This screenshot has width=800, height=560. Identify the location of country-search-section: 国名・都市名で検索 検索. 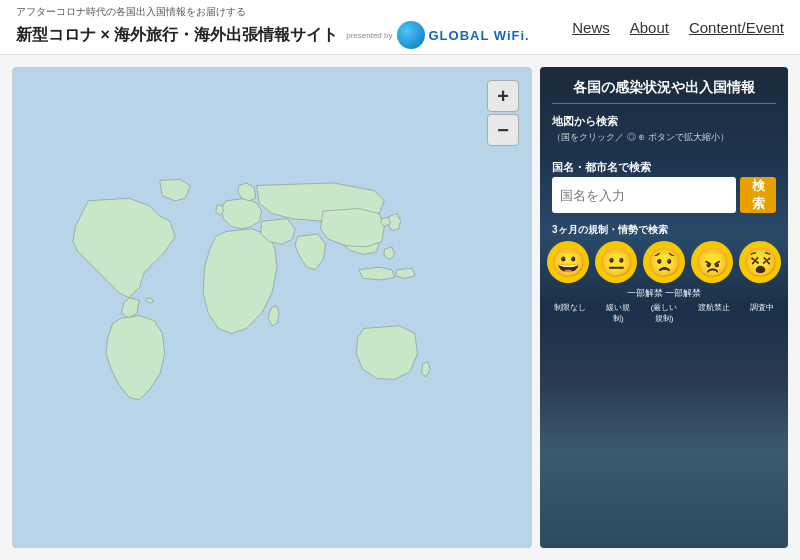
(664, 186).